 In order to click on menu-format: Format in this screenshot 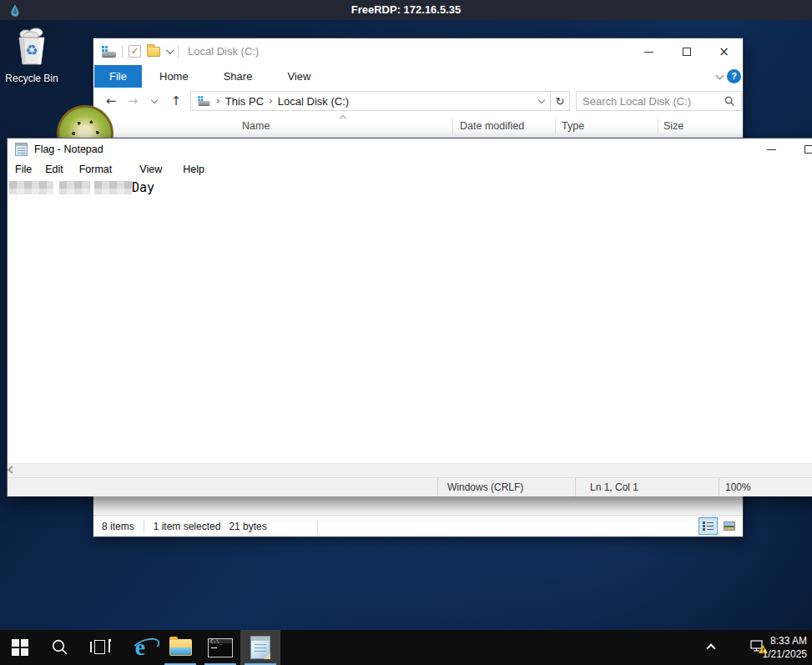, I will do `click(96, 169)`.